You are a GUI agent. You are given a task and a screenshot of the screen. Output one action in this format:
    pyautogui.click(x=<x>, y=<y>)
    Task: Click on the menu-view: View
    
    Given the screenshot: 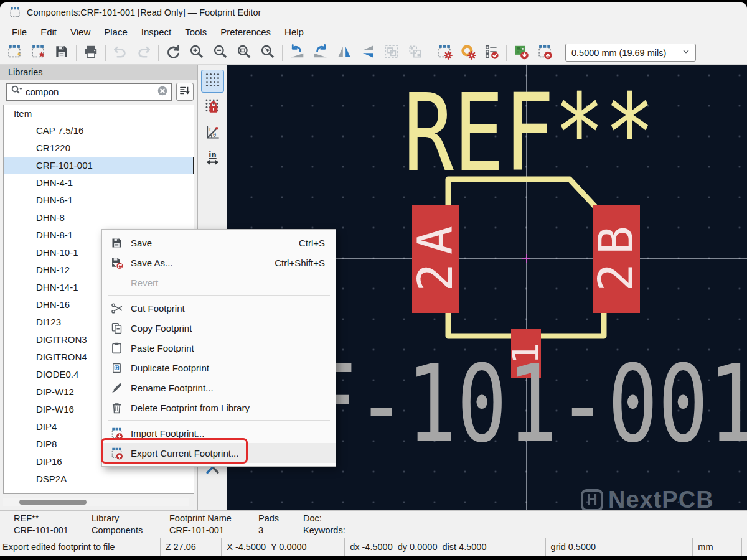 What is the action you would take?
    pyautogui.click(x=80, y=32)
    